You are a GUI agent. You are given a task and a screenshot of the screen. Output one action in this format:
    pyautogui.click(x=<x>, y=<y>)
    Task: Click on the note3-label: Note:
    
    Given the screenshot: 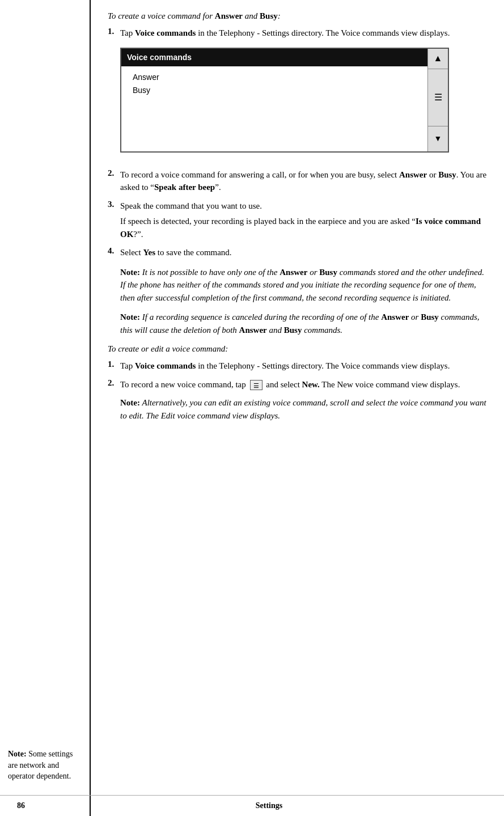 What is the action you would take?
    pyautogui.click(x=130, y=403)
    